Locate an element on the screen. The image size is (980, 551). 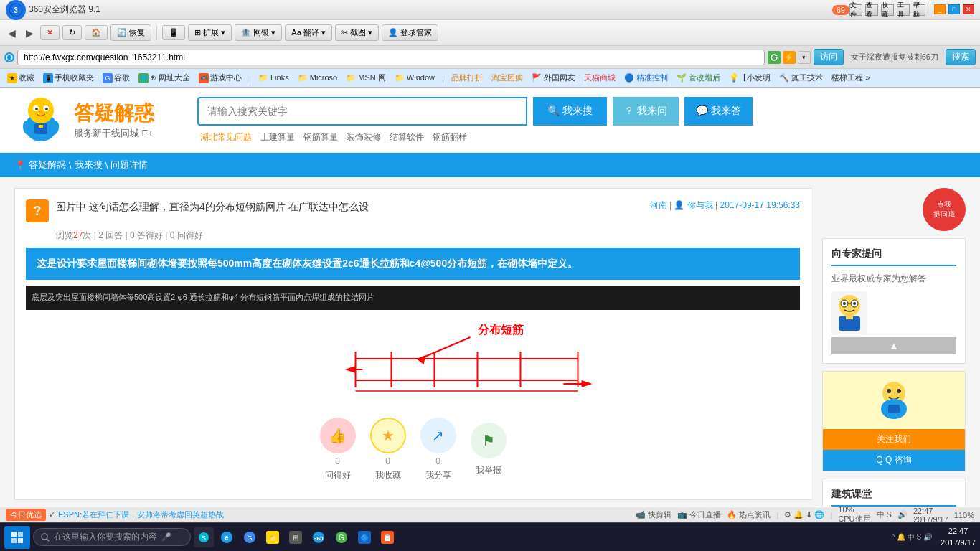
start-button is located at coordinates (17, 537).